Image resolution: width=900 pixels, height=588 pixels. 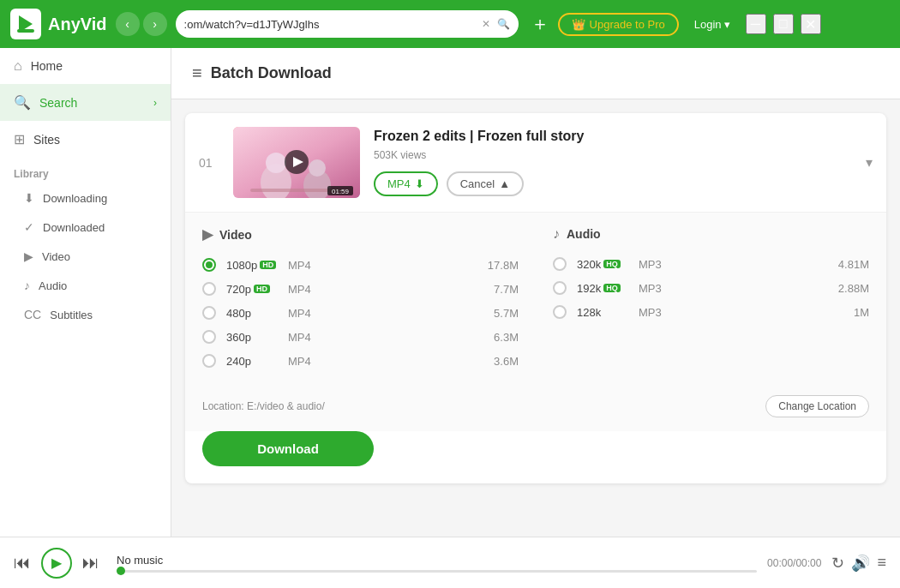 What do you see at coordinates (19, 139) in the screenshot?
I see `sites-icon: ⊞` at bounding box center [19, 139].